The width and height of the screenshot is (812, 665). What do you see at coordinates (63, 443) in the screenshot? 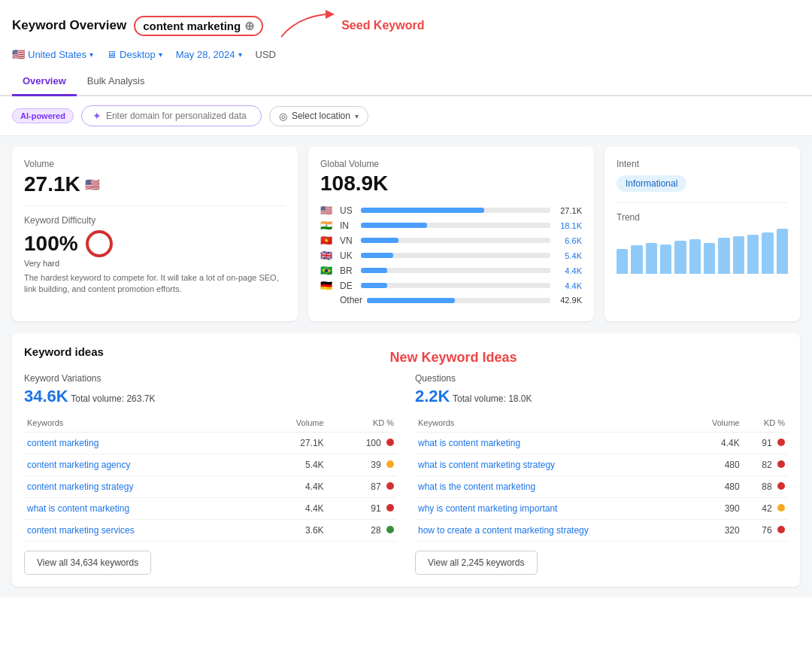
I see `keyword-link: content marketing` at bounding box center [63, 443].